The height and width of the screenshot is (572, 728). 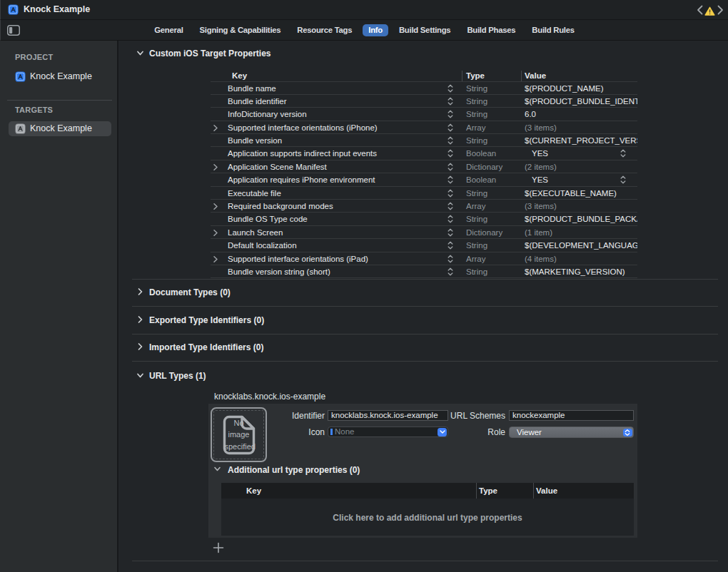 What do you see at coordinates (424, 114) in the screenshot?
I see `property-row: InfoDictionary versionString6.0` at bounding box center [424, 114].